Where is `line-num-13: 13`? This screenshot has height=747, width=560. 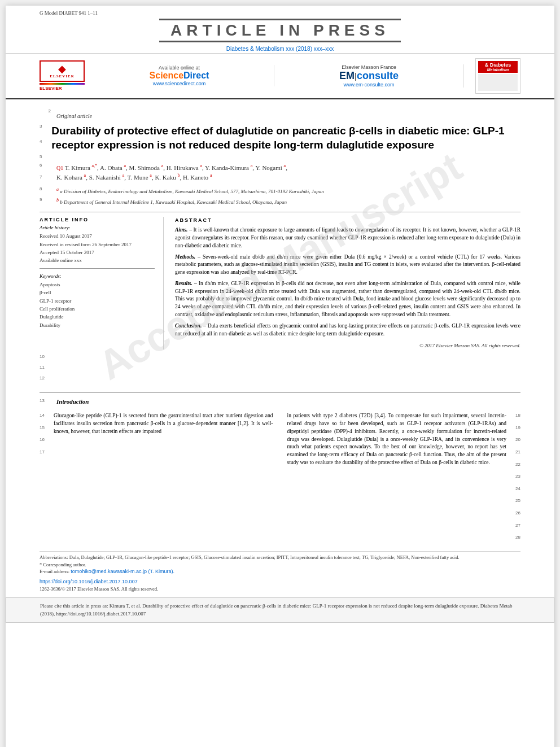 line-num-13: 13 is located at coordinates (45, 404).